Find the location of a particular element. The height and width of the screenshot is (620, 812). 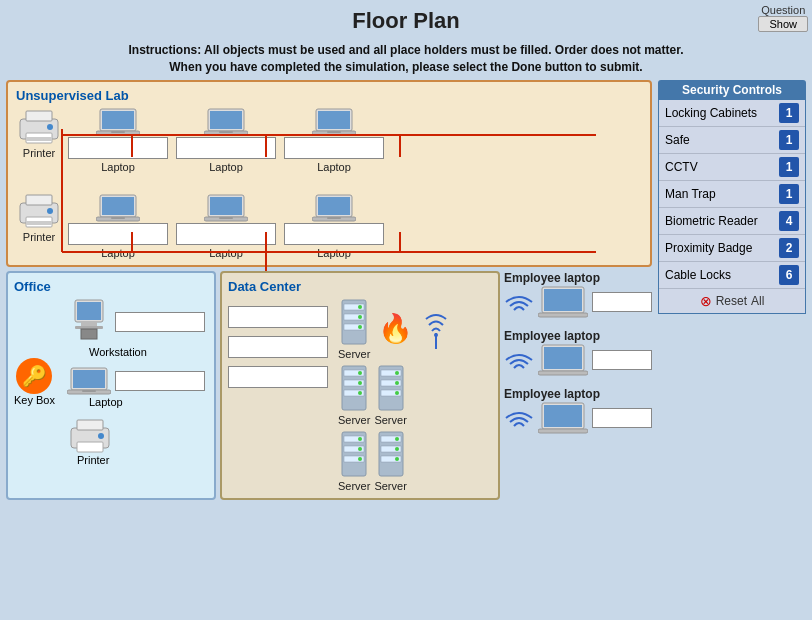

security-item-cable-locks: Cable Locks 6 is located at coordinates (732, 276).